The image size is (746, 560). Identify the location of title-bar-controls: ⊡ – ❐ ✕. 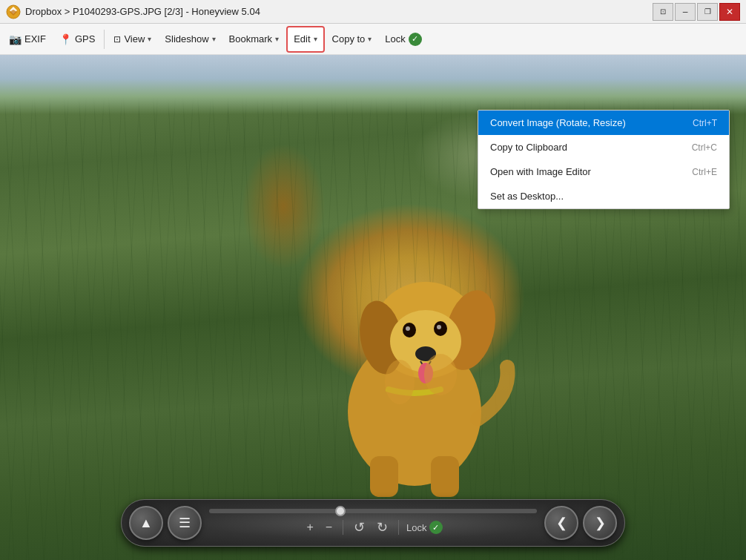
(696, 12).